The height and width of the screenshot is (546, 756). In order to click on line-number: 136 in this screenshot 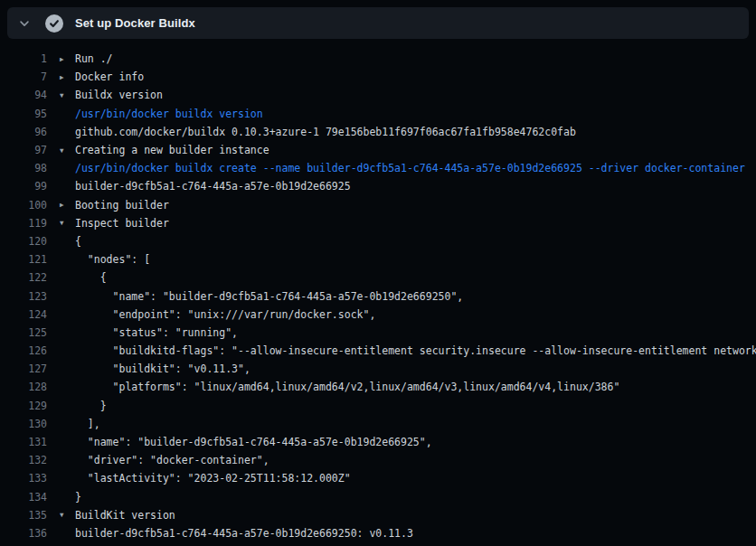, I will do `click(24, 533)`.